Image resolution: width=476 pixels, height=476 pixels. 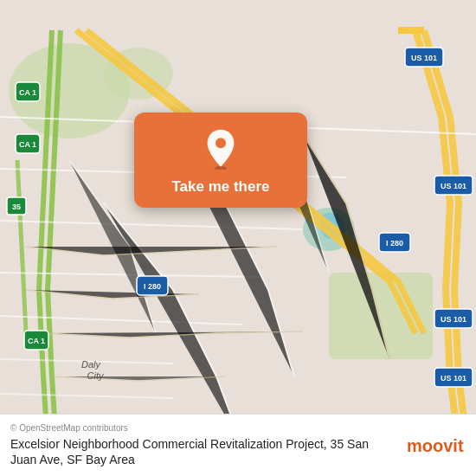 I want to click on svg-text: moovit, so click(x=435, y=446).